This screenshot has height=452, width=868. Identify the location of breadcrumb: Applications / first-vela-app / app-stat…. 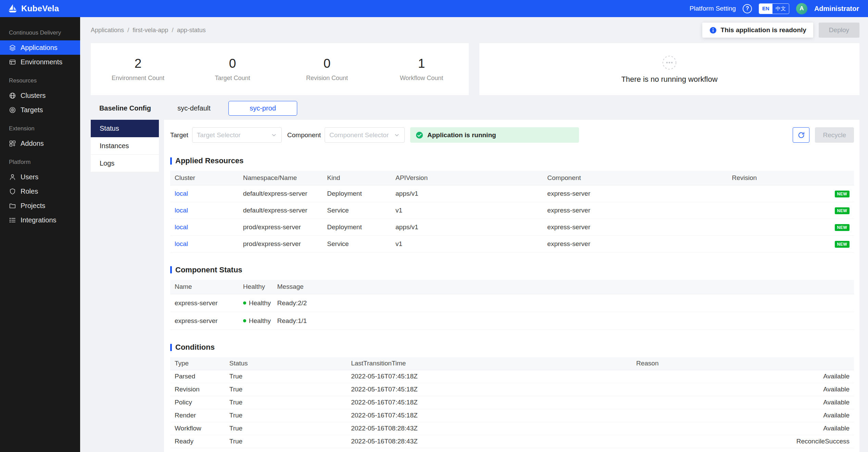
(148, 30).